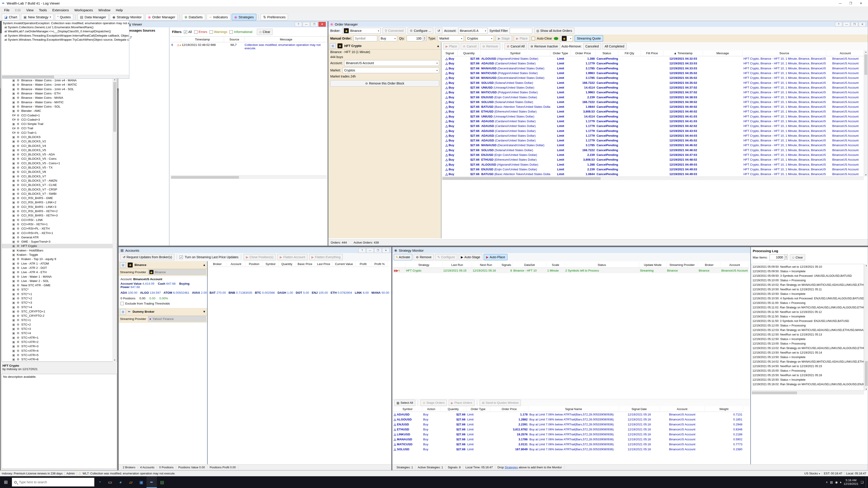 The height and width of the screenshot is (488, 868). I want to click on strategies-tree-scrollbar: ▲▼, so click(115, 220).